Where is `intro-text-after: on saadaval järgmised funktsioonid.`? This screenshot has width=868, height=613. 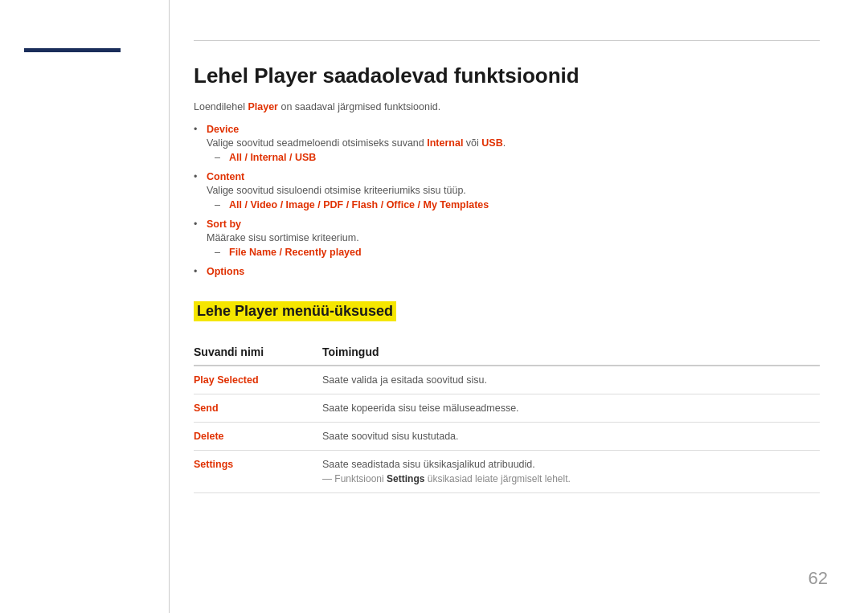
intro-text-after: on saadaval järgmised funktsioonid. is located at coordinates (359, 107).